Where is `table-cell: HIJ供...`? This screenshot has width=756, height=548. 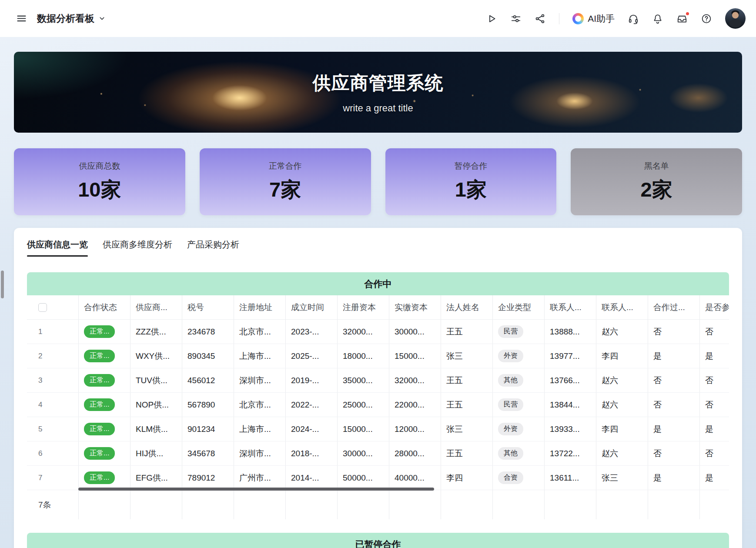 table-cell: HIJ供... is located at coordinates (156, 453).